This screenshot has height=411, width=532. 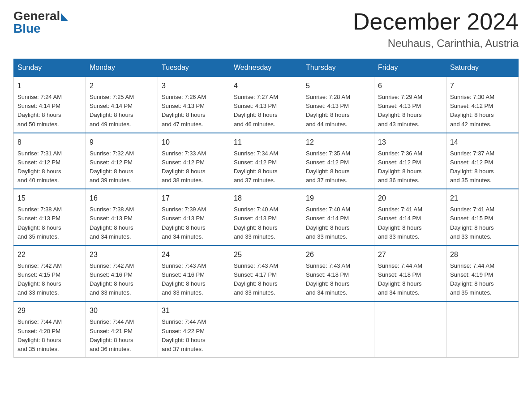 What do you see at coordinates (50, 86) in the screenshot?
I see `day-number: 1` at bounding box center [50, 86].